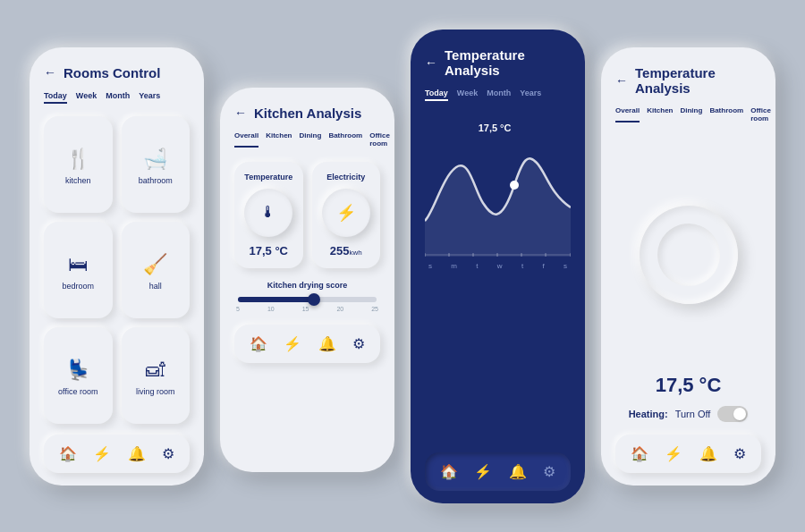  I want to click on kwh-unit: kwh, so click(355, 252).